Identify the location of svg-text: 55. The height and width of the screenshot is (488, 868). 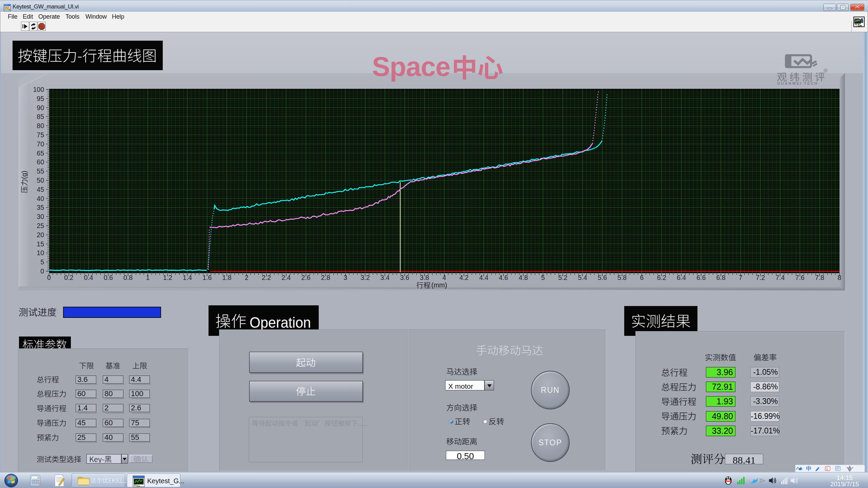
(40, 171).